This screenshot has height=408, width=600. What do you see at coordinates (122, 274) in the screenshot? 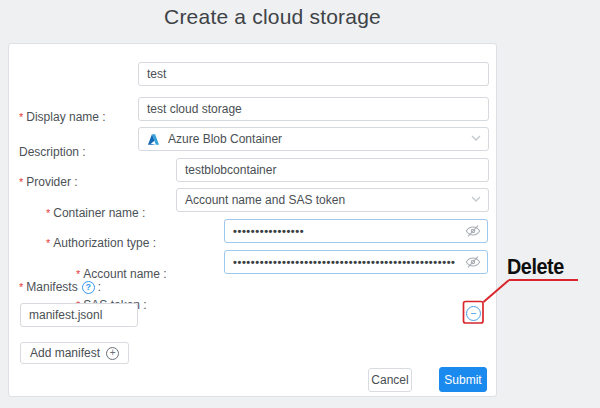
I see `account-name-label: * Account name :` at bounding box center [122, 274].